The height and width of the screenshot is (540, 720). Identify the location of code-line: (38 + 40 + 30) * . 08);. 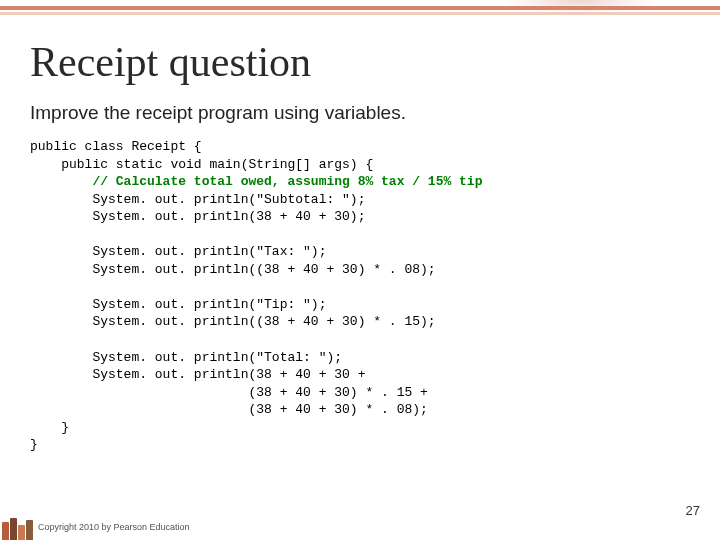
(229, 410).